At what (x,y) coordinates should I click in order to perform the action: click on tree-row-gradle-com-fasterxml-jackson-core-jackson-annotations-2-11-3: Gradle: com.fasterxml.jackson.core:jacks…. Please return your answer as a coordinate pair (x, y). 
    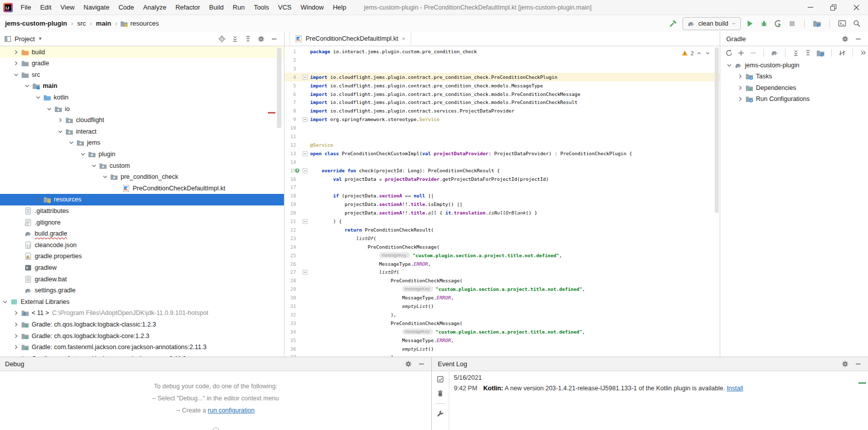
    Looking at the image, I should click on (142, 348).